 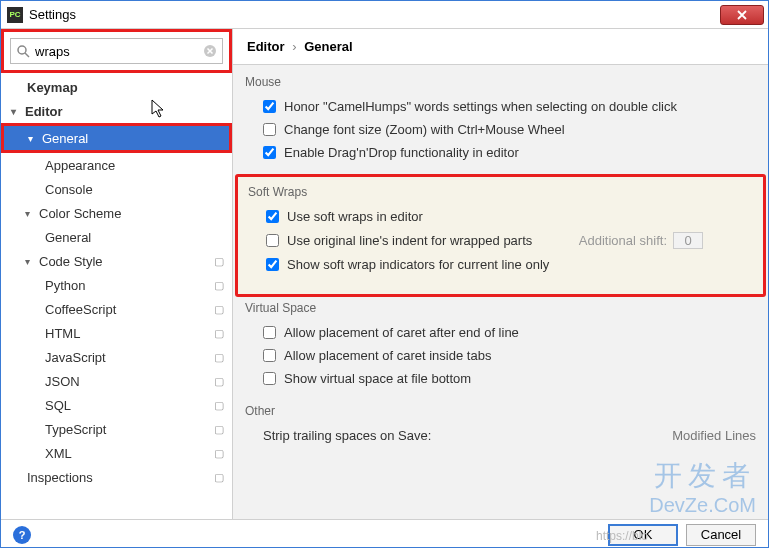 I want to click on tree-item-general: ▾General, so click(x=116, y=138).